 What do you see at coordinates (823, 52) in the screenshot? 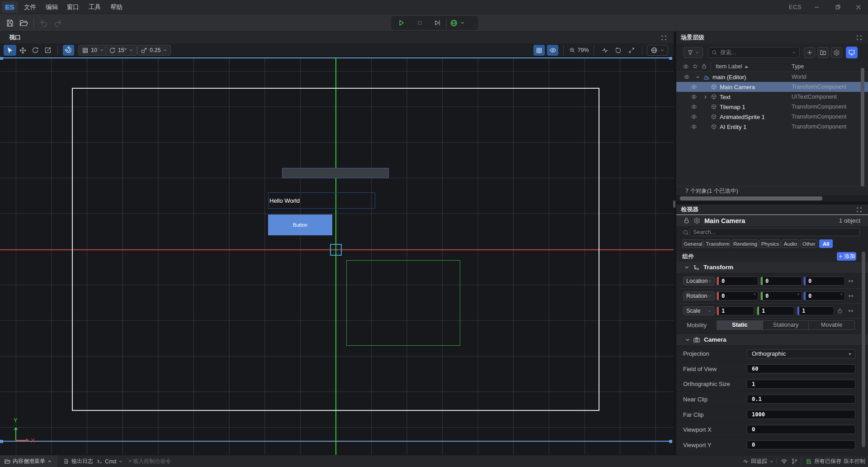
I see `add-folder-button` at bounding box center [823, 52].